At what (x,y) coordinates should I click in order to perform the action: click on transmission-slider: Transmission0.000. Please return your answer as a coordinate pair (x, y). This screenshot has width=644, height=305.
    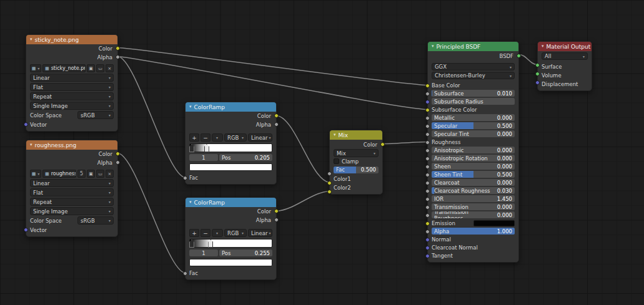
    Looking at the image, I should click on (473, 207).